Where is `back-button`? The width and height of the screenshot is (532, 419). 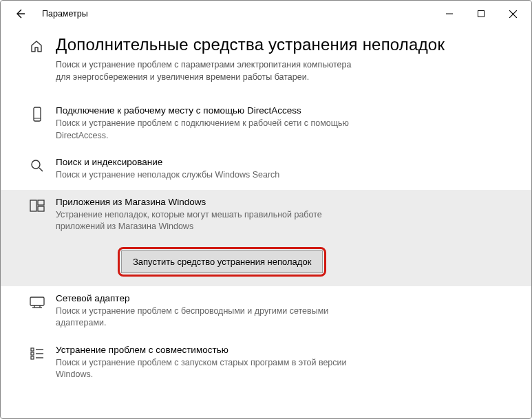
back-button is located at coordinates (20, 14).